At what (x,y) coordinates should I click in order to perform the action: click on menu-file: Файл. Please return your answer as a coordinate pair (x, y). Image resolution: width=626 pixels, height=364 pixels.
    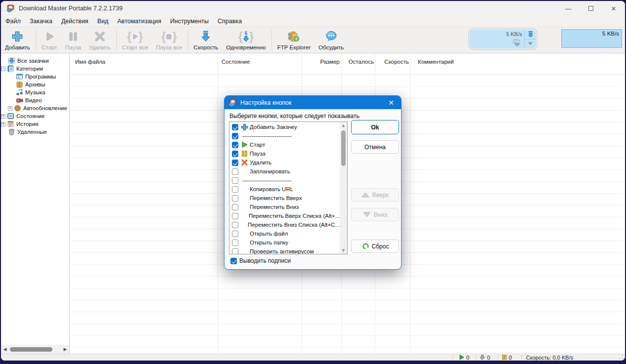
    Looking at the image, I should click on (13, 21).